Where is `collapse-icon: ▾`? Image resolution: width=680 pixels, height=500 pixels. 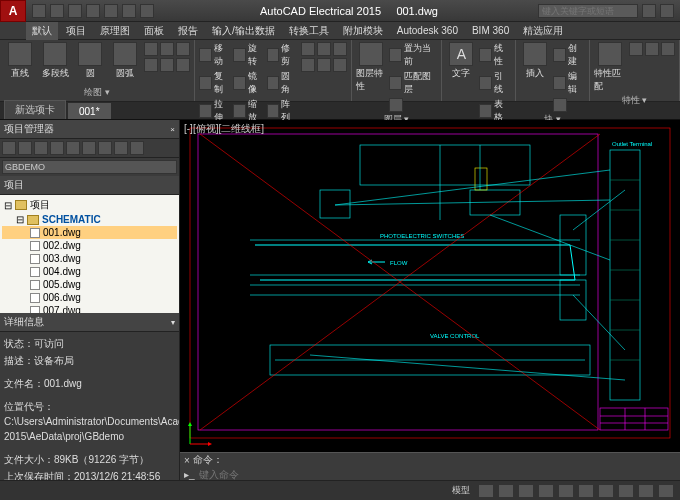 collapse-icon: ▾ is located at coordinates (173, 322).